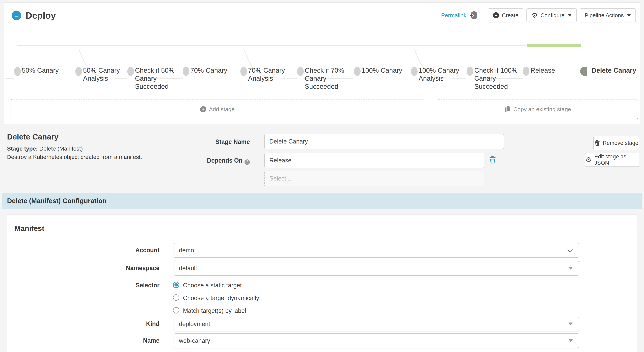  I want to click on copy-icon, so click(508, 109).